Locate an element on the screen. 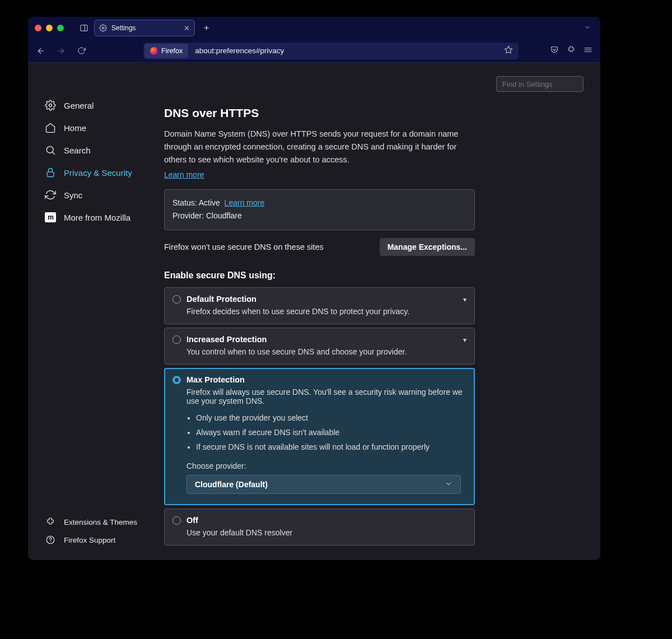 This screenshot has height=639, width=672. bullet-item: If secure DNS is not available sites wil… is located at coordinates (332, 447).